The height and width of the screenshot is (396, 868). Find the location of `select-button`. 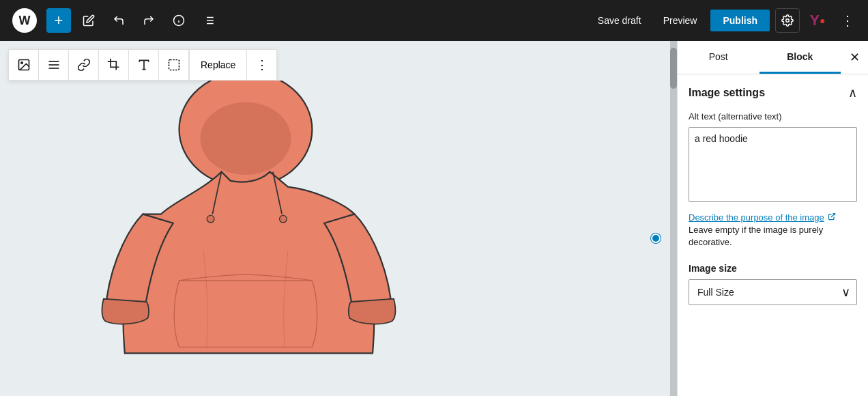

select-button is located at coordinates (174, 65).